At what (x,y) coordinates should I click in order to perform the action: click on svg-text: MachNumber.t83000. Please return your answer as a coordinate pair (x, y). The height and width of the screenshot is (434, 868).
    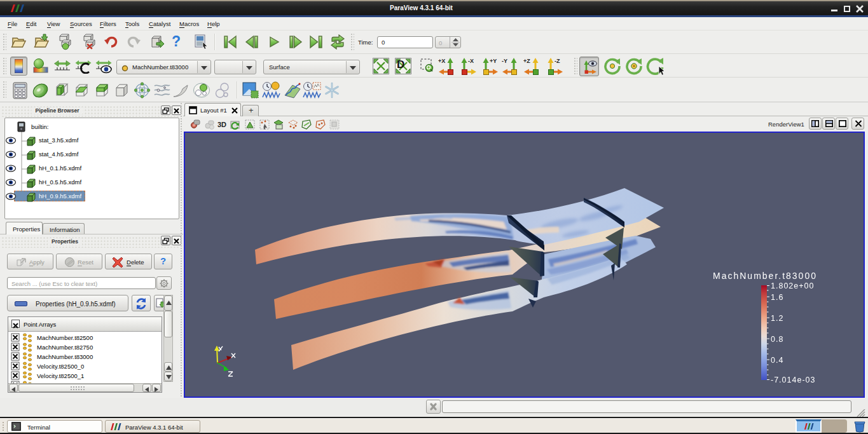
    Looking at the image, I should click on (765, 276).